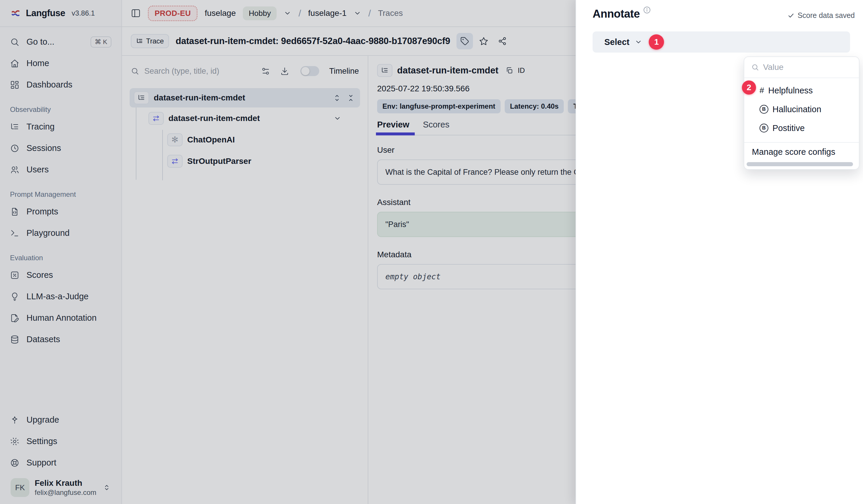 The height and width of the screenshot is (504, 863). I want to click on section-label-evaluation: Evaluation, so click(61, 258).